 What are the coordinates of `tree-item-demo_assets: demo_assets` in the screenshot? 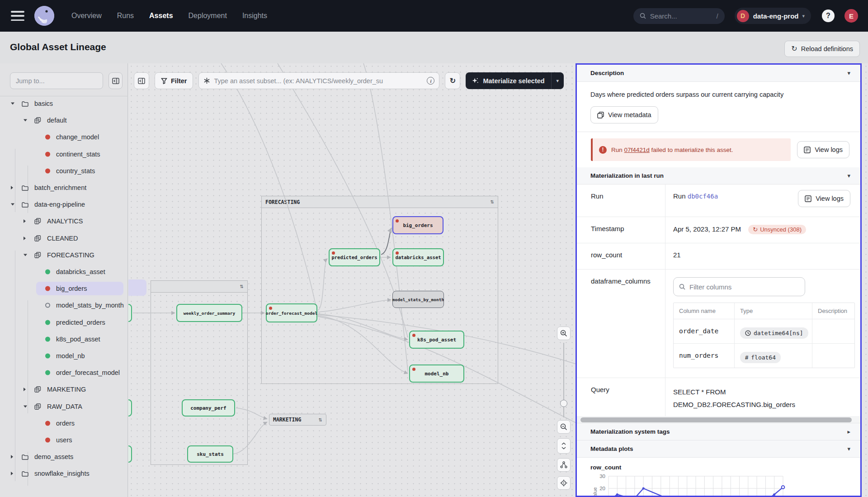 It's located at (64, 457).